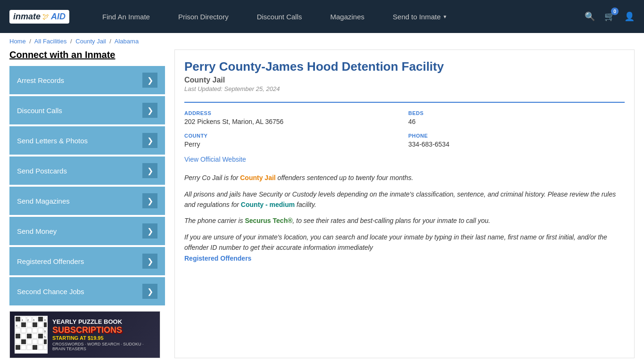 This screenshot has height=362, width=644. Describe the element at coordinates (85, 335) in the screenshot. I see `advertisement: 1 2 3 4 4 9 5 YEARLY PUZZLE BOOK SUBSCRI…` at that location.